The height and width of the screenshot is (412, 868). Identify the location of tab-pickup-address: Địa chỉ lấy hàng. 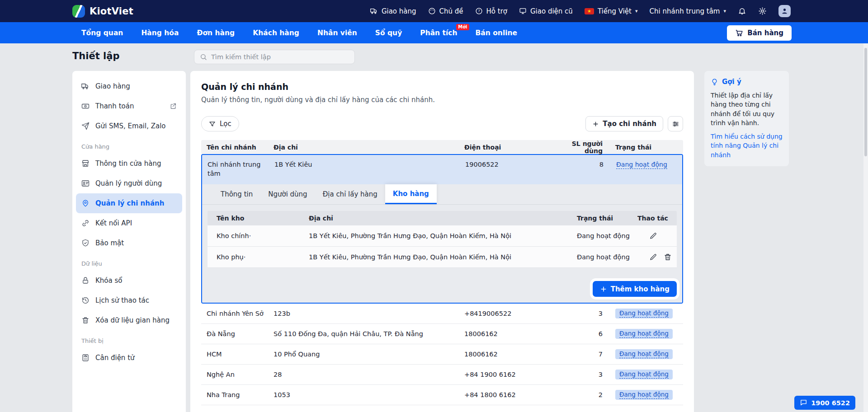
(350, 194).